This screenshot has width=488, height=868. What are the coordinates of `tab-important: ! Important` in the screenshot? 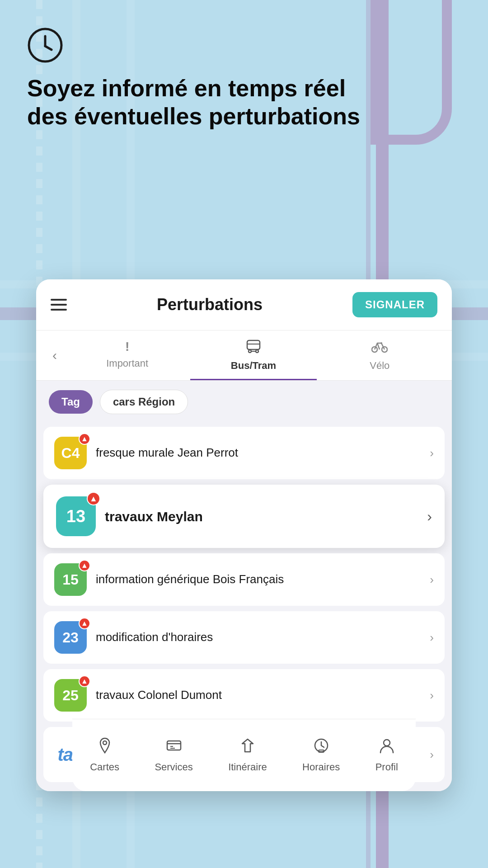 It's located at (127, 355).